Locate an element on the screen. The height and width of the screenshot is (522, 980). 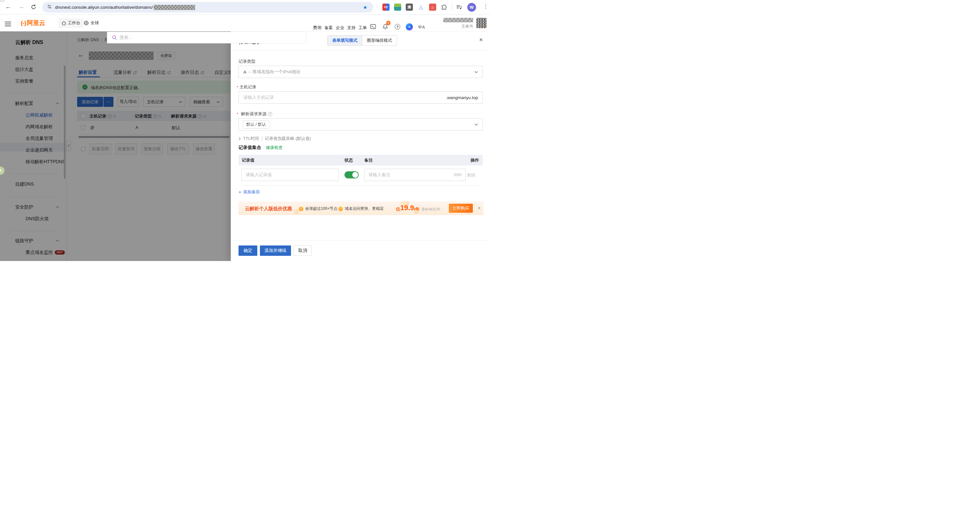
value-table-header: 记录值 状态 备注 操作 is located at coordinates (361, 160).